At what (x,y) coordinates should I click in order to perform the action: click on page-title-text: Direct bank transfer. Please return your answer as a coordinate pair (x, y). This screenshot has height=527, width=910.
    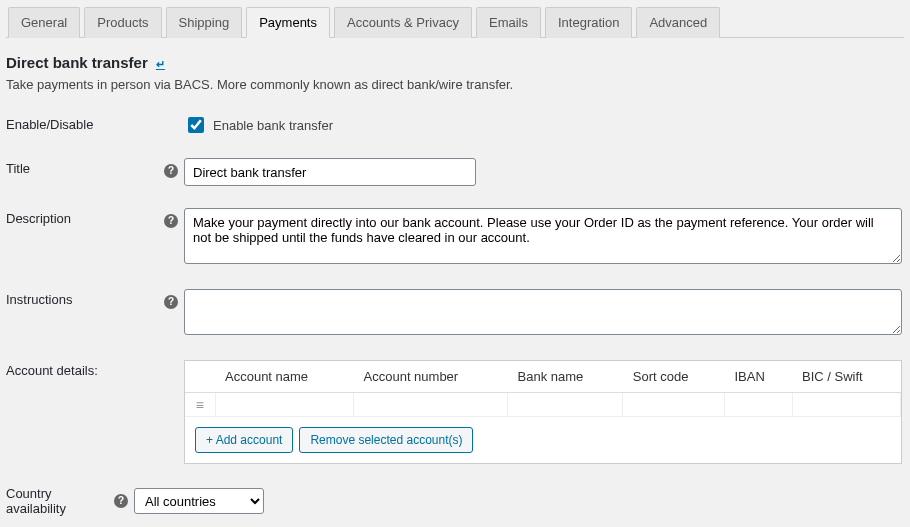
    Looking at the image, I should click on (77, 62).